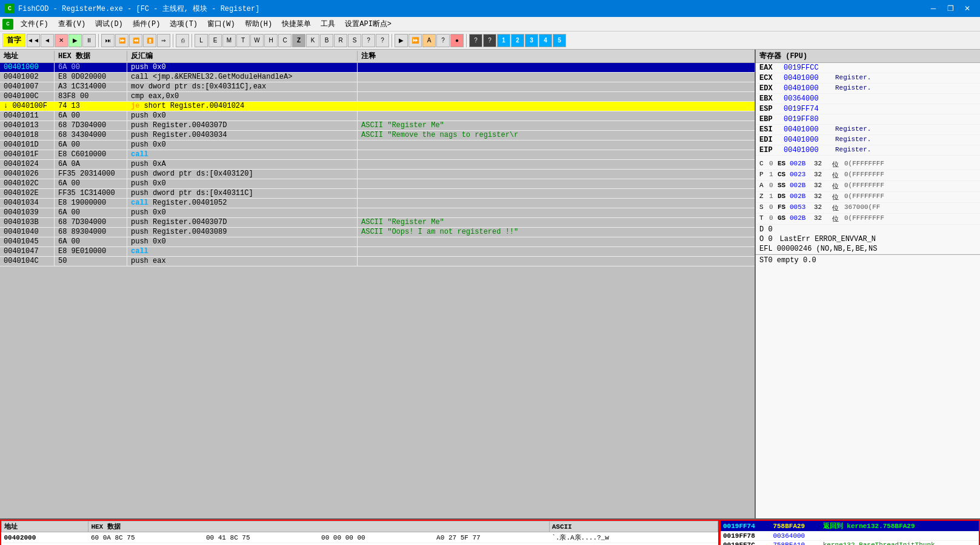  Describe the element at coordinates (360, 544) in the screenshot. I see `memory-row: 00402010 30 18 61 77 C0 50 60 77 50 3B 5…` at that location.